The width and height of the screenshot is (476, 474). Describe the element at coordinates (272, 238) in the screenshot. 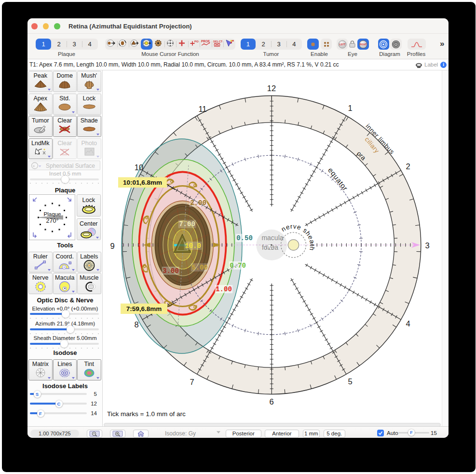

I see `svg-text: macula` at that location.